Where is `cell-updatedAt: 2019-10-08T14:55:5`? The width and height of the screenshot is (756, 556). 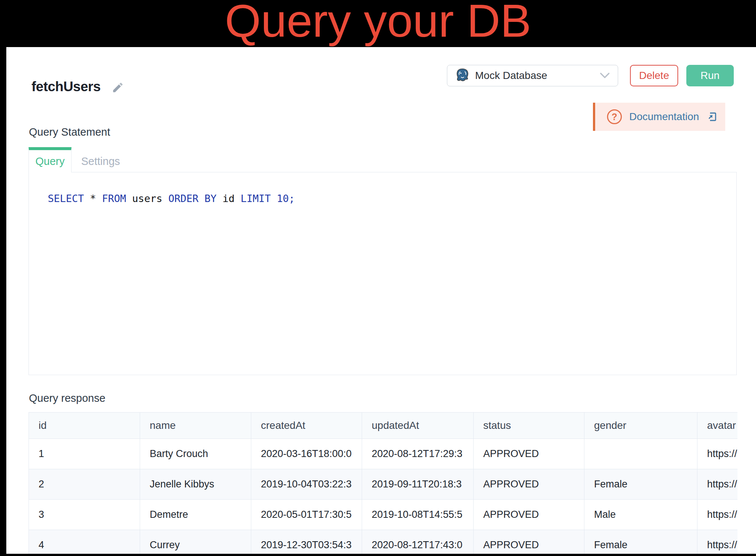 cell-updatedAt: 2019-10-08T14:55:5 is located at coordinates (418, 515).